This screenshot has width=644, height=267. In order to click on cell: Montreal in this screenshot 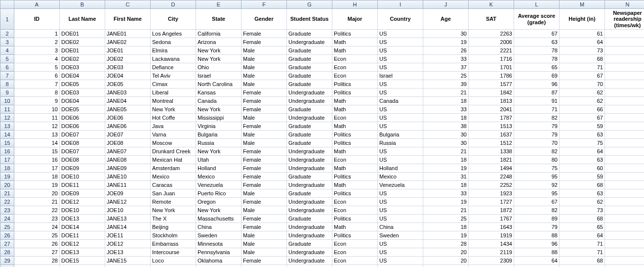, I will do `click(173, 101)`.